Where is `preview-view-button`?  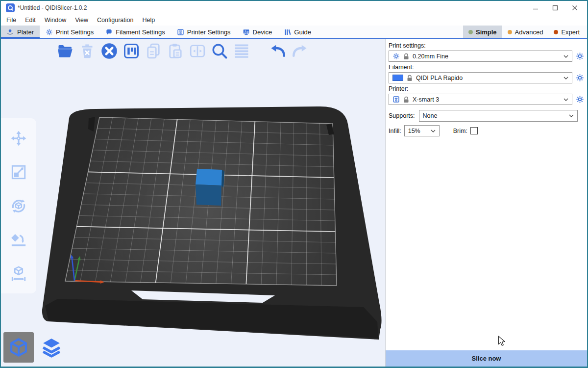 preview-view-button is located at coordinates (51, 347).